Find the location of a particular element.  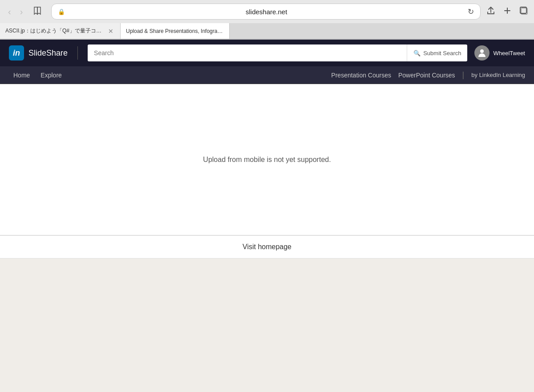

nav-home: Home is located at coordinates (21, 75).